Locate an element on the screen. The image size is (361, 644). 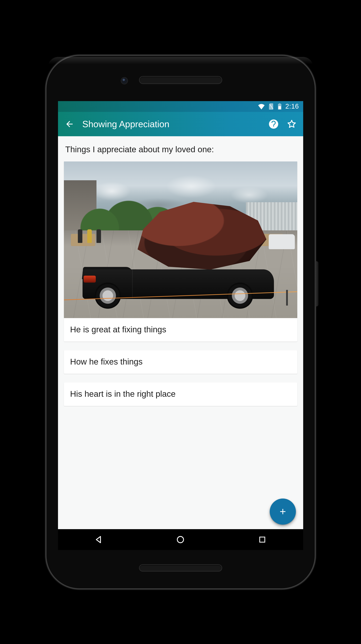
battery-icon is located at coordinates (280, 106).